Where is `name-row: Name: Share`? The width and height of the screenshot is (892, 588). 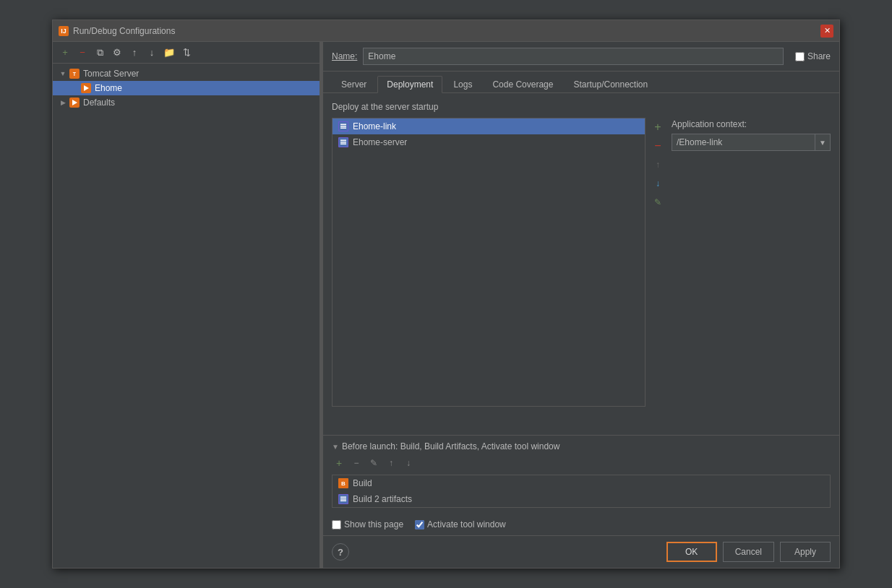 name-row: Name: Share is located at coordinates (581, 56).